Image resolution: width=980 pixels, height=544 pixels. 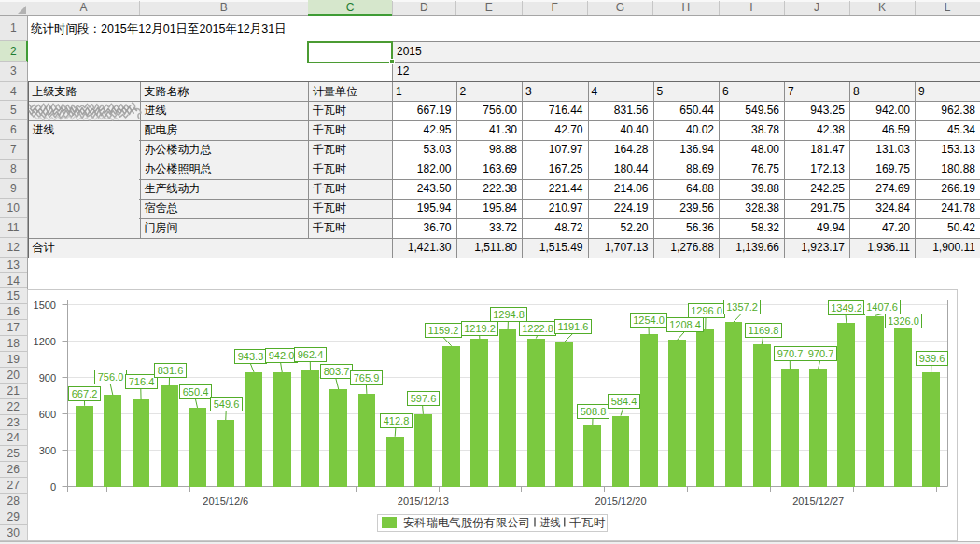 I want to click on svg-text: 进线, so click(x=551, y=523).